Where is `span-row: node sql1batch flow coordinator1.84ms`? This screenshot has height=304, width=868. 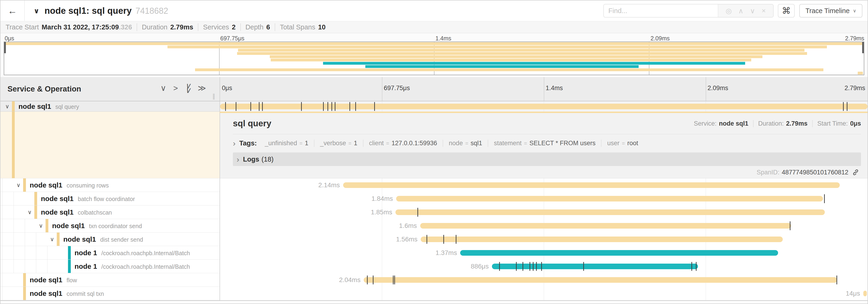
span-row: node sql1batch flow coordinator1.84ms is located at coordinates (434, 199).